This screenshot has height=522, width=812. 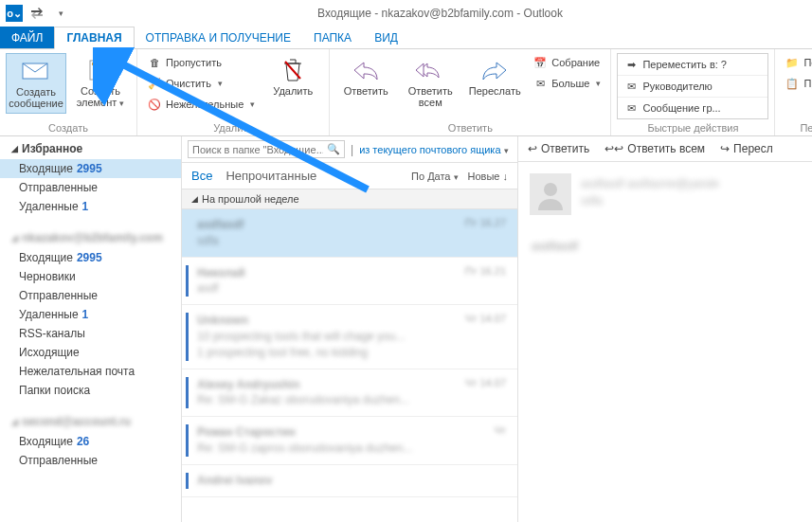 What do you see at coordinates (49, 315) in the screenshot?
I see `nav-deleted-acc1-label: Удаленные` at bounding box center [49, 315].